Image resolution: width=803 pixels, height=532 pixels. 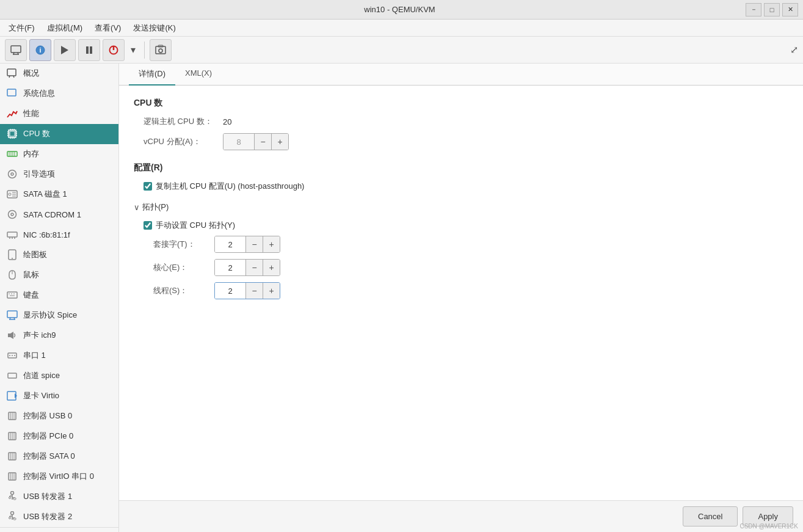 What do you see at coordinates (772, 10) in the screenshot?
I see `maximize-button: □` at bounding box center [772, 10].